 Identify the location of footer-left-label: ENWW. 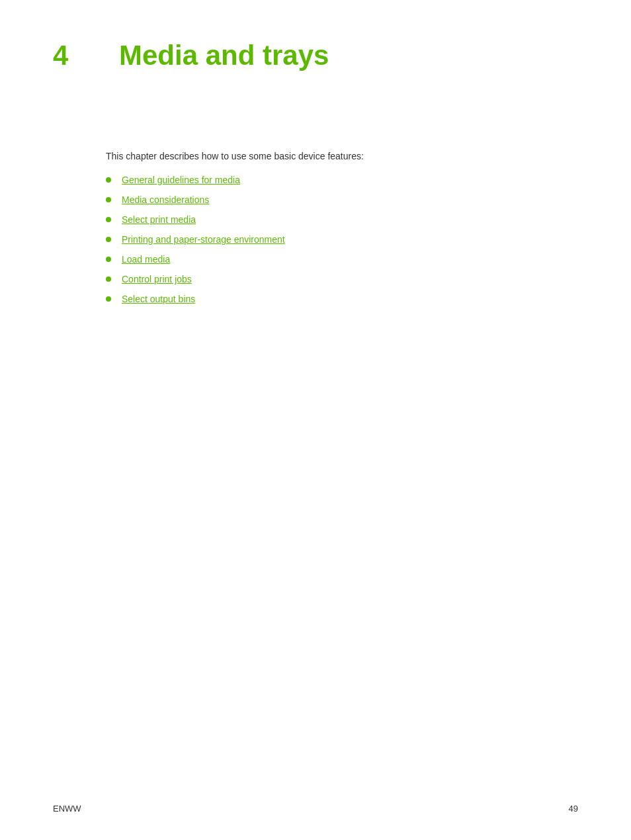
(67, 808).